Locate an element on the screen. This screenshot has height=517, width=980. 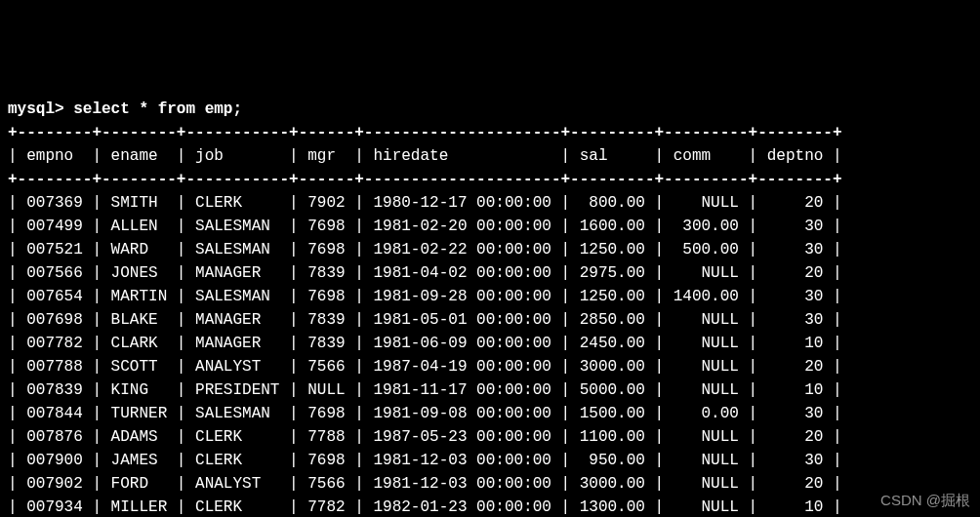
watermark: CSDN @掘根 is located at coordinates (925, 501).